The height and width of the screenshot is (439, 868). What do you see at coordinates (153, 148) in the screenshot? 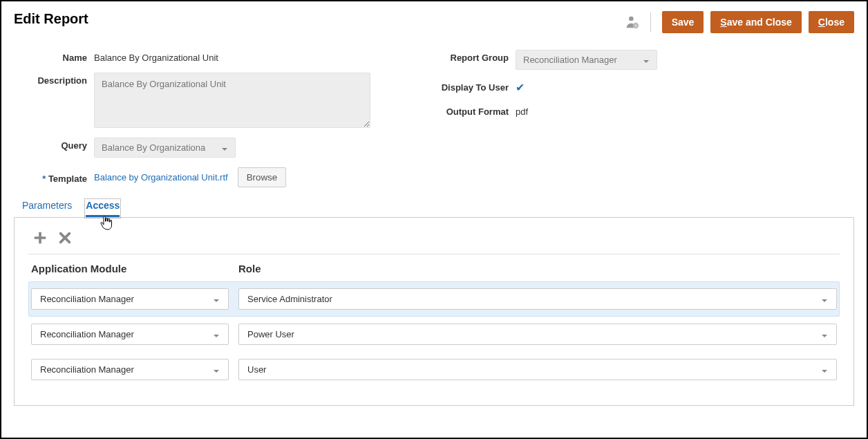
I see `query-select-value: Balance By Organizationa` at bounding box center [153, 148].